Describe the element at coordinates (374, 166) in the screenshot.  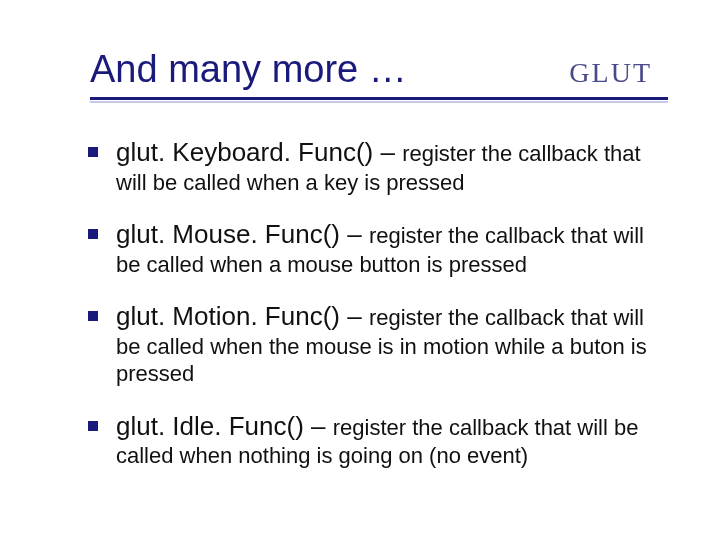
I see `list-item: glut. Keyboard. Func() – register the ca…` at that location.